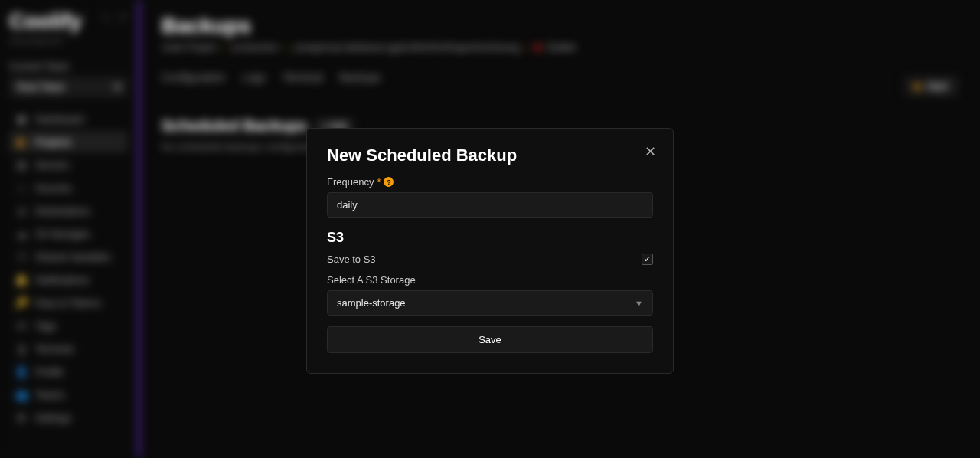 This screenshot has height=458, width=980. What do you see at coordinates (490, 340) in the screenshot?
I see `save-button: Save` at bounding box center [490, 340].